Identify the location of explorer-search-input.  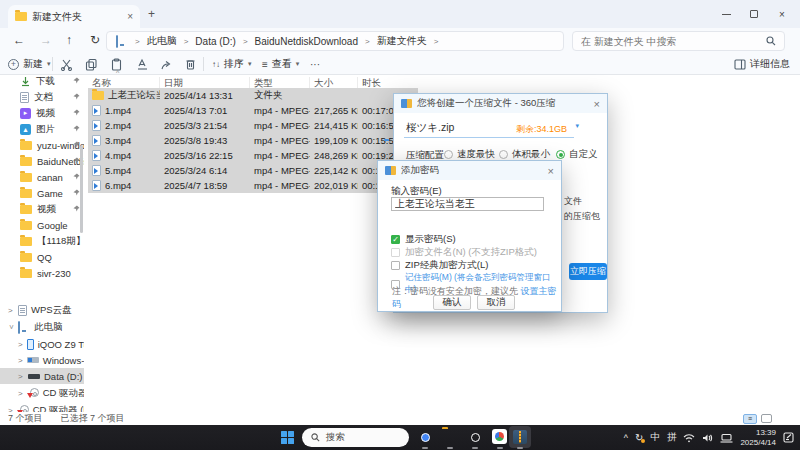
(674, 42).